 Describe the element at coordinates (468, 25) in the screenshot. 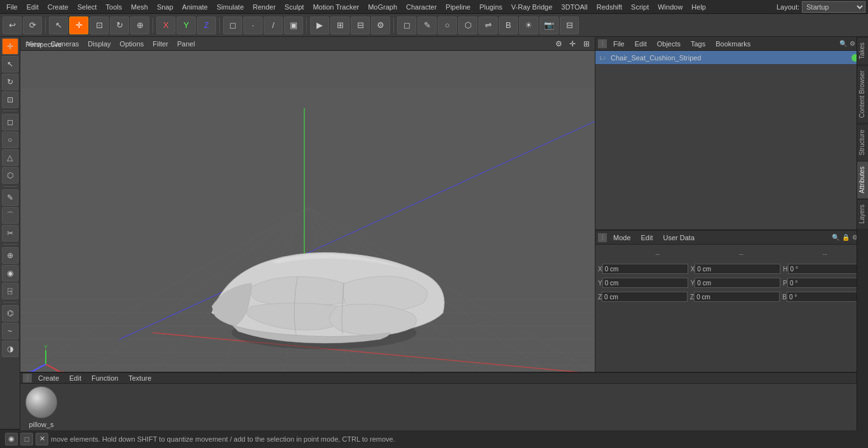

I see `polygon-button: ⬡` at that location.